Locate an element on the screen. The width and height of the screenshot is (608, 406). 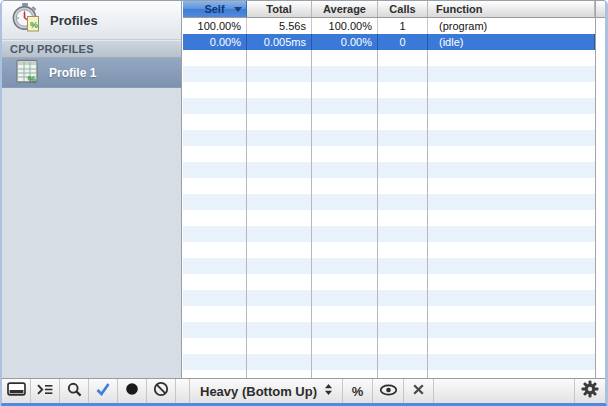
console-button is located at coordinates (46, 391).